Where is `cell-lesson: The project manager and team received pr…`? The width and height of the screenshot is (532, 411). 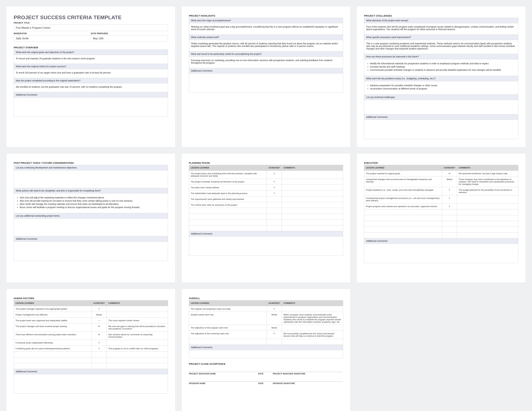 cell-lesson: The project manager and team received pr… is located at coordinates (53, 328).